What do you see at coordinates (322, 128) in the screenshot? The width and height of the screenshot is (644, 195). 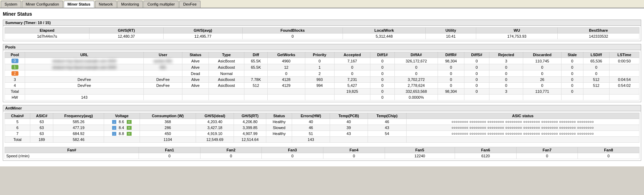 I see `table-row: 663477.19-8.4+2863,427.183,399.85Slowed4…` at bounding box center [322, 128].